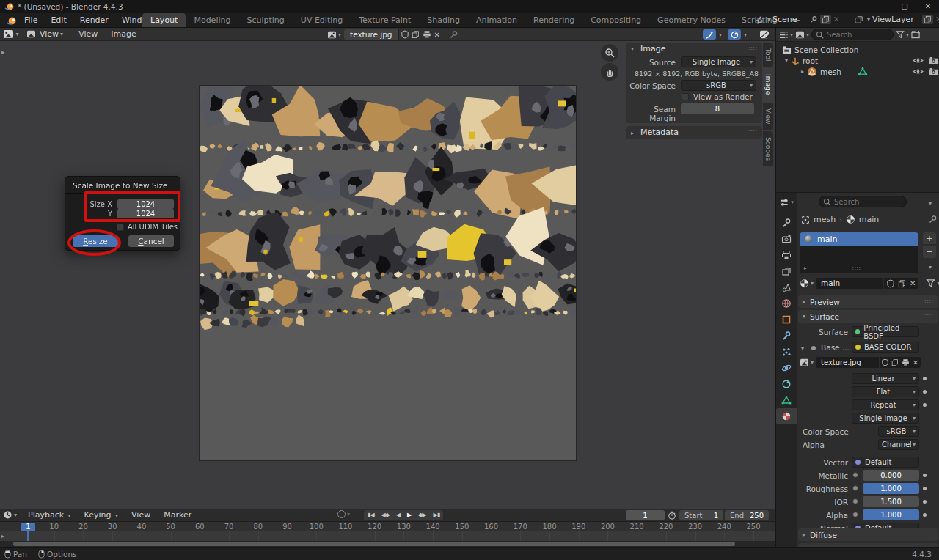 Image resolution: width=939 pixels, height=560 pixels. What do you see at coordinates (672, 515) in the screenshot?
I see `stopwatch-icon` at bounding box center [672, 515].